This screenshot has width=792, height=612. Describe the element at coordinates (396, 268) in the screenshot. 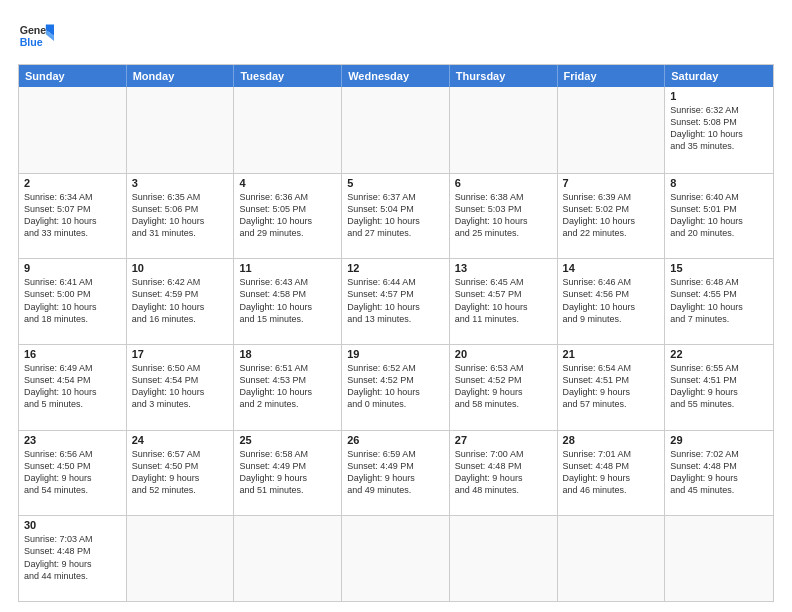

I see `day-number: 12` at that location.